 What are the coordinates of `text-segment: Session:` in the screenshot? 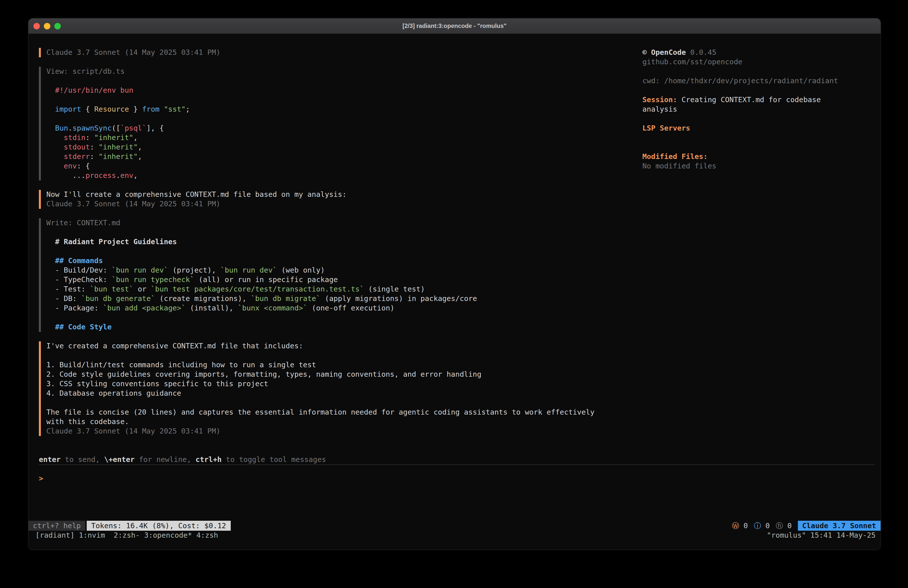 It's located at (660, 100).